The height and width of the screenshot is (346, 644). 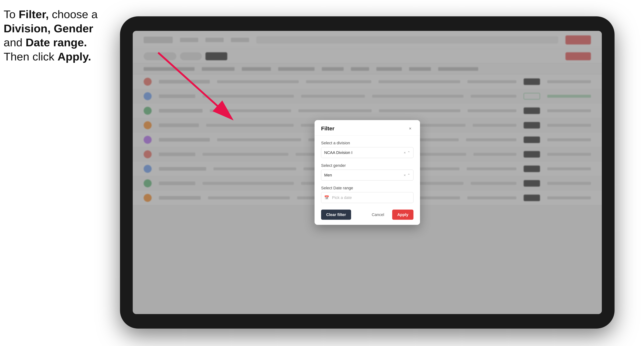 What do you see at coordinates (407, 175) in the screenshot?
I see `select-icons-gender: × ⌃` at bounding box center [407, 175].